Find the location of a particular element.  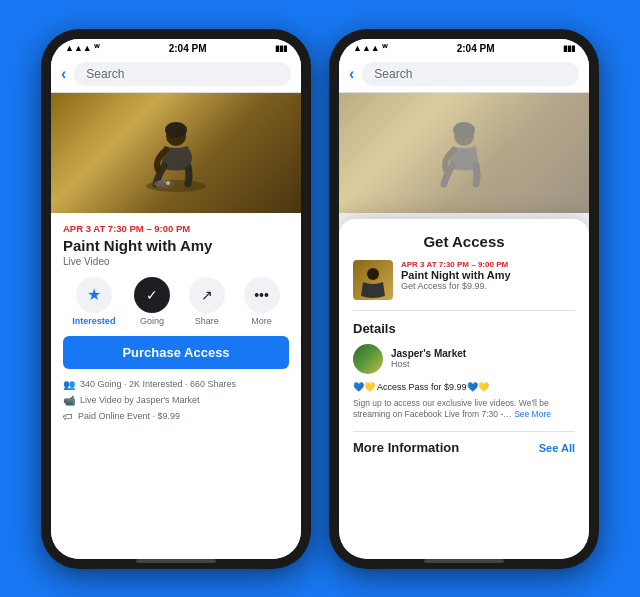

status-bar-right: ▲▲▲ ᵂ 2:04 PM ▮▮▮ is located at coordinates (464, 48).